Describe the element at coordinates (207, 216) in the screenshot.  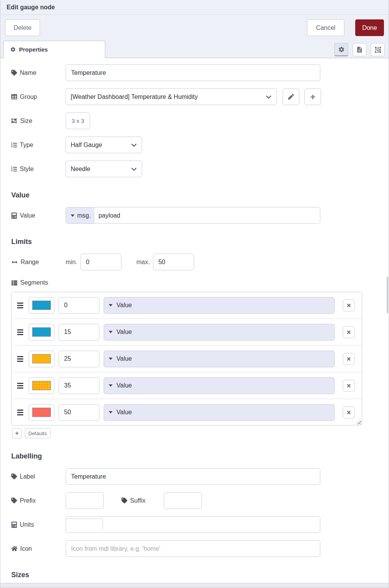
I see `value-input` at that location.